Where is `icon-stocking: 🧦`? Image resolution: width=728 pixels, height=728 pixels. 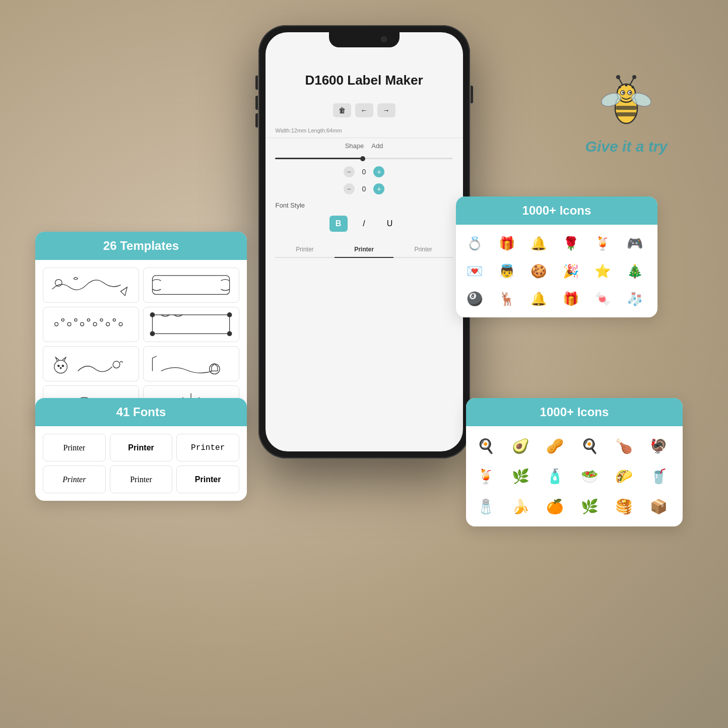
icon-stocking: 🧦 is located at coordinates (635, 299).